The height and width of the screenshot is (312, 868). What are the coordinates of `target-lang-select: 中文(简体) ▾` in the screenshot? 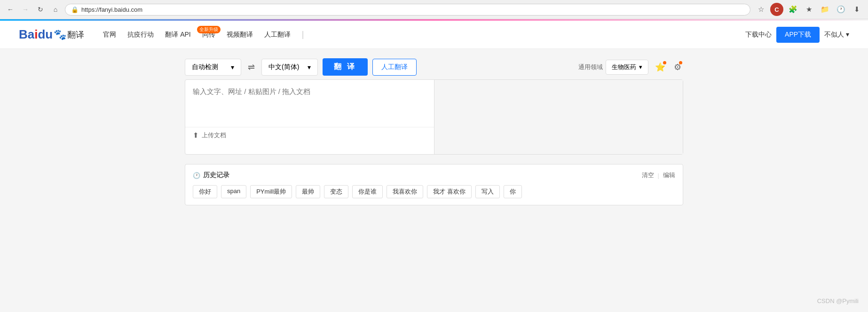 It's located at (290, 67).